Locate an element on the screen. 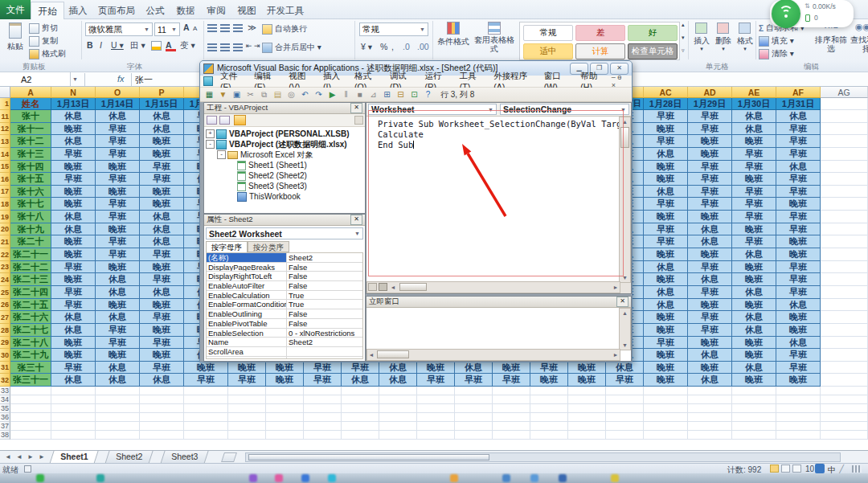  column-header-P: P is located at coordinates (162, 92).